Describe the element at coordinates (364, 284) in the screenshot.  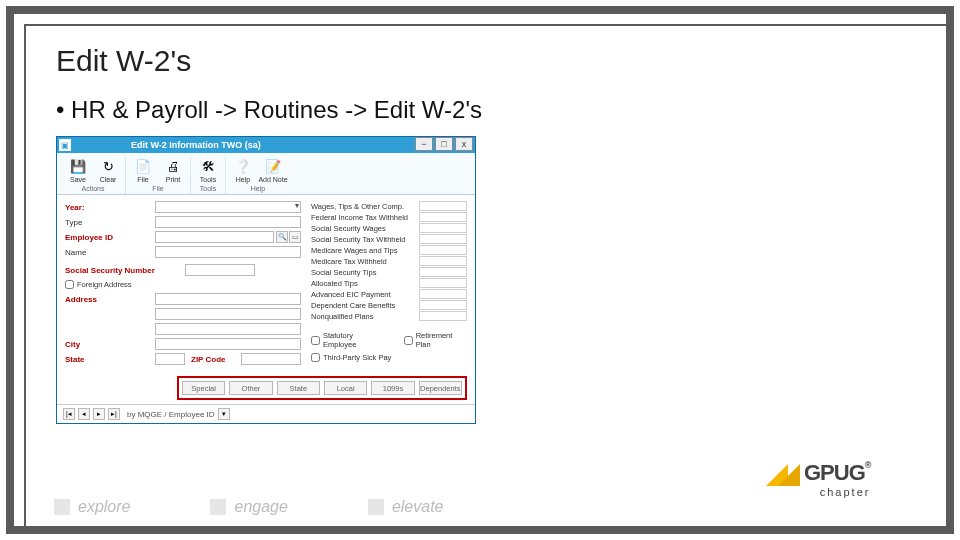
I see `field-label: Allocated Tips` at that location.